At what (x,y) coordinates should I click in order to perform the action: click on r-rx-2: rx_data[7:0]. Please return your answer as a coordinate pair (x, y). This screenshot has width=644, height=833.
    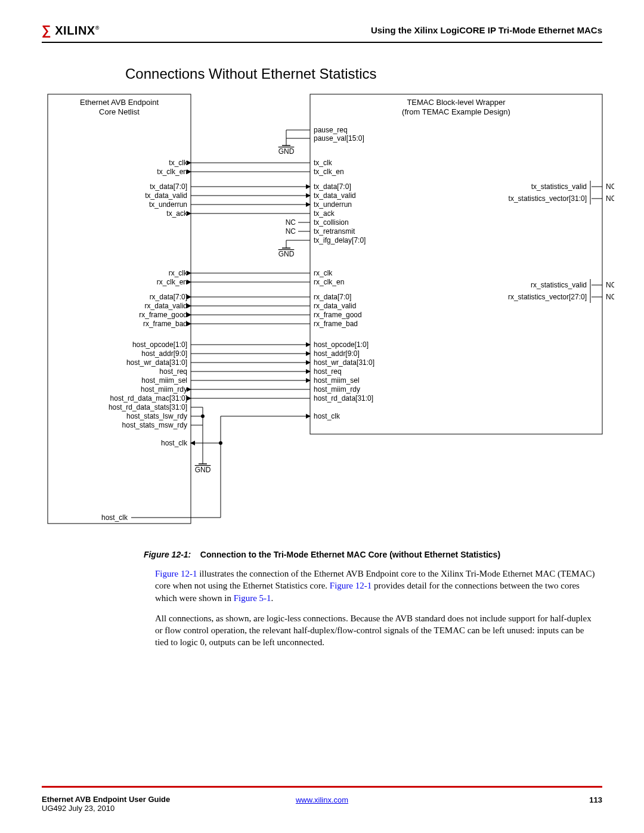
    Looking at the image, I should click on (333, 297).